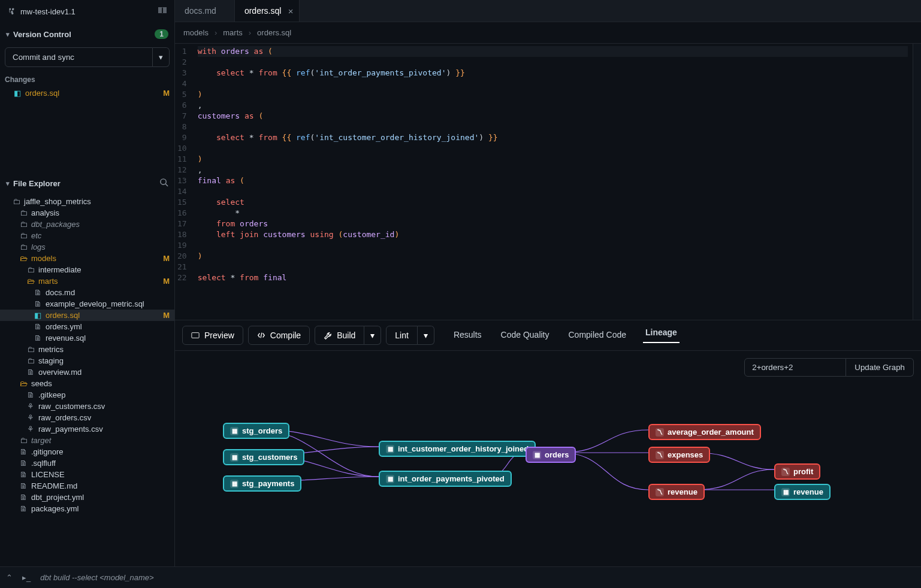 Image resolution: width=921 pixels, height=588 pixels. Describe the element at coordinates (87, 372) in the screenshot. I see `tree-file-overview: 🗎 overview.md` at that location.